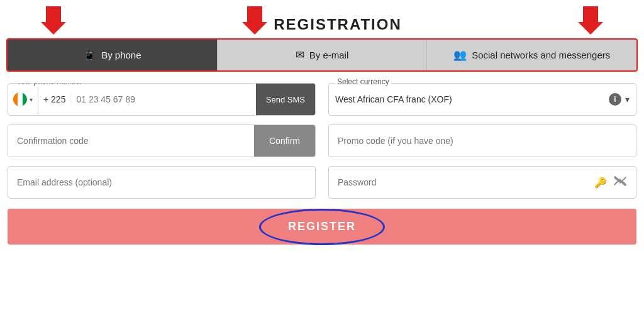 The height and width of the screenshot is (325, 644). What do you see at coordinates (162, 182) in the screenshot?
I see `email-input` at bounding box center [162, 182].